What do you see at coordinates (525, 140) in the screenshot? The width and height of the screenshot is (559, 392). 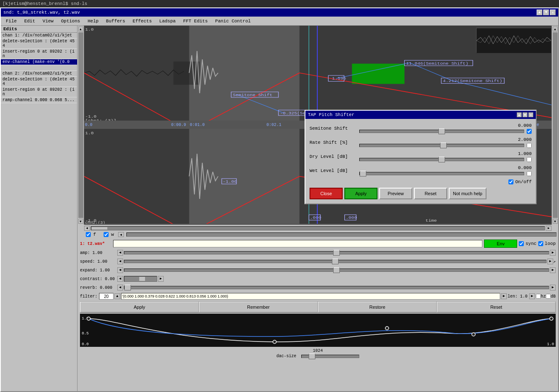 I see `tap-rate-value: 2.000` at bounding box center [525, 140].